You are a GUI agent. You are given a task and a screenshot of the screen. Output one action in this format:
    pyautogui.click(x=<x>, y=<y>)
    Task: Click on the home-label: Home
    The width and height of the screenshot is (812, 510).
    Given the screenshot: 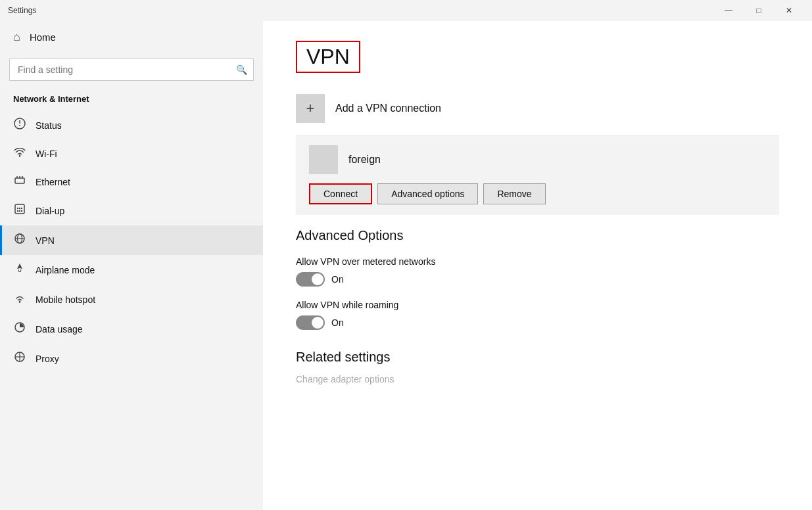 What is the action you would take?
    pyautogui.click(x=43, y=37)
    